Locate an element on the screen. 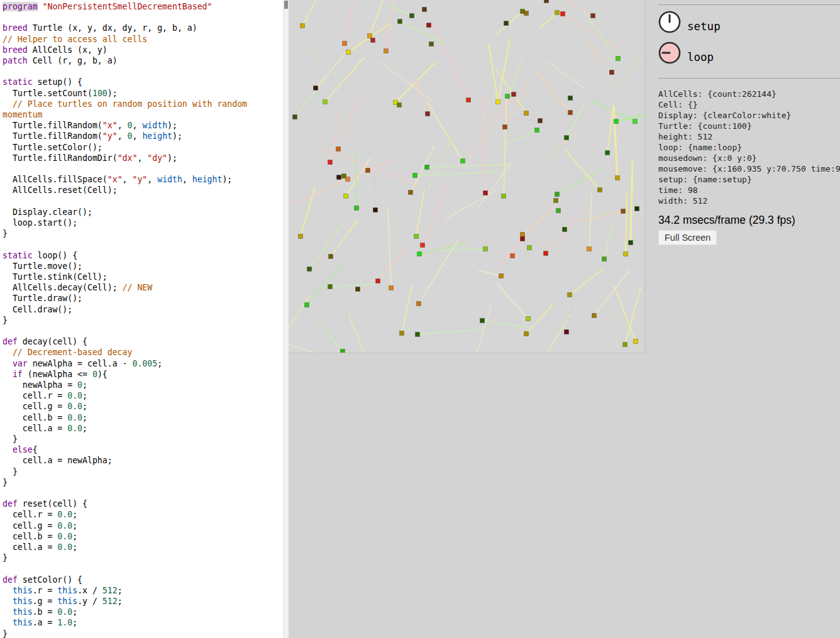 Image resolution: width=840 pixels, height=638 pixels. code-line: // Helper to access all cells is located at coordinates (142, 39).